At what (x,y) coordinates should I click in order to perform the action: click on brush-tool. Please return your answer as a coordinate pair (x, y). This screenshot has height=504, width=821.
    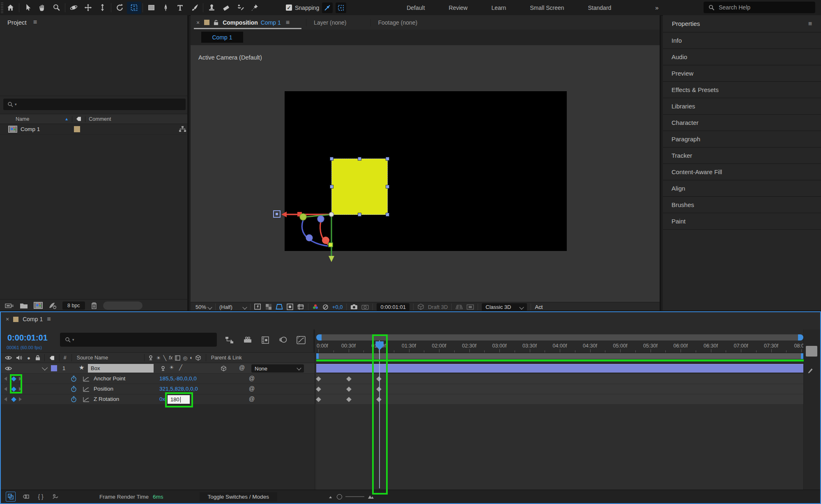
    Looking at the image, I should click on (195, 8).